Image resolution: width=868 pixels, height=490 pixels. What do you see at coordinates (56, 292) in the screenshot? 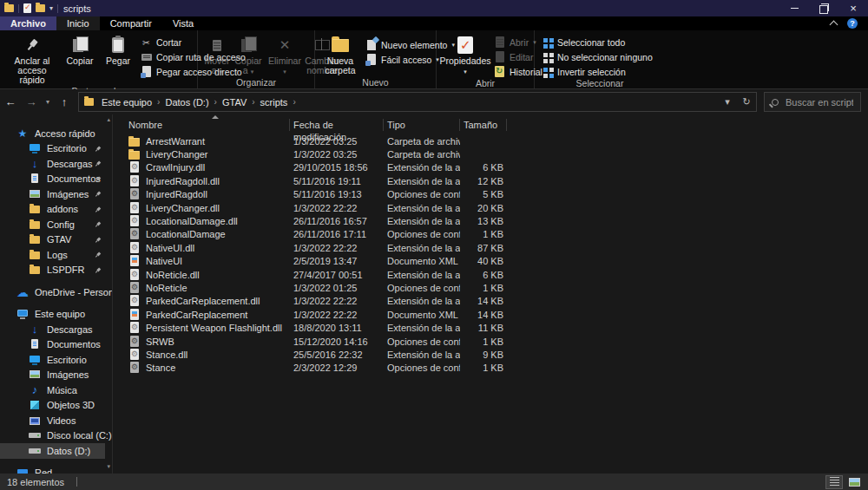
I see `sidebar-item: OneDrive - Personal` at bounding box center [56, 292].